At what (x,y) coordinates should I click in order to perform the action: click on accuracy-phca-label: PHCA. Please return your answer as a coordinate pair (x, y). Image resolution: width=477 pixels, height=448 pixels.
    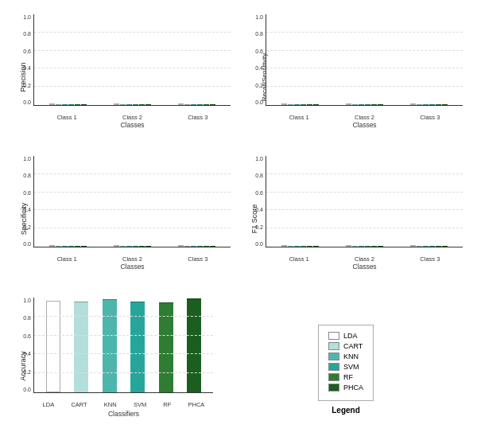
    Looking at the image, I should click on (197, 404).